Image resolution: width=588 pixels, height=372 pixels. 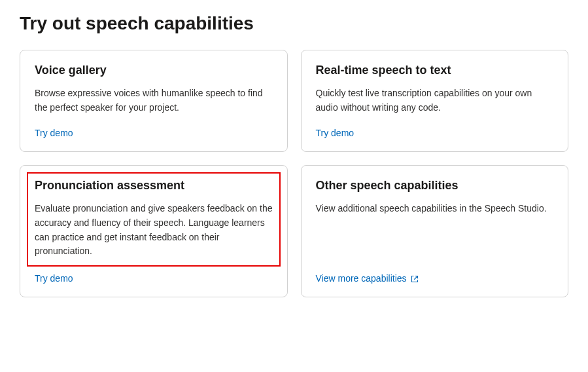 I want to click on card-title: Voice gallery, so click(x=154, y=71).